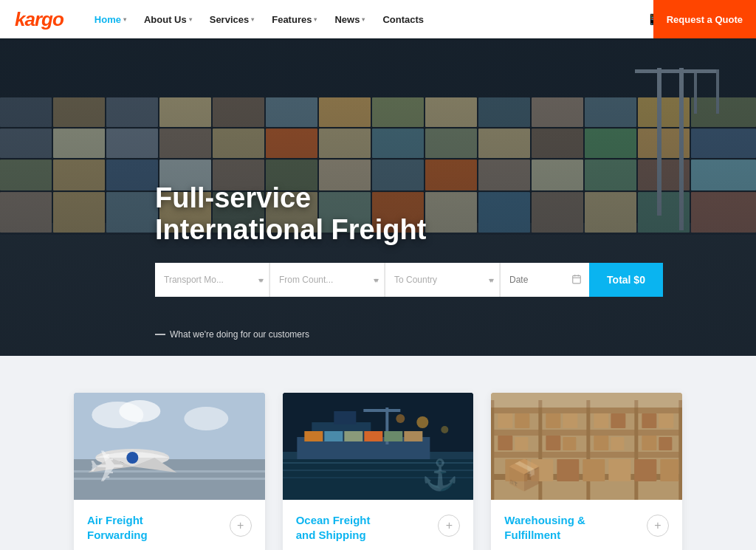  I want to click on transport-mode-wrapper: Transport Mo... Air Freight Ocean Freigh…, so click(213, 280).